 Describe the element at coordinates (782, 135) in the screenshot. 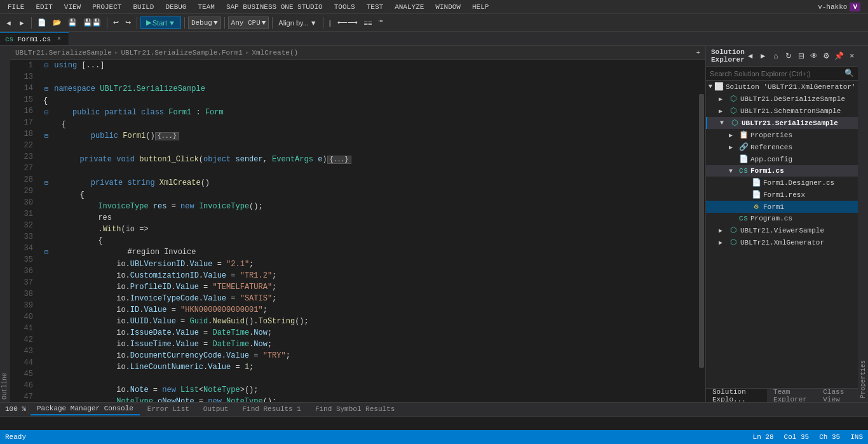

I see `tree-item-properties: ▶ 📋 Properties` at that location.